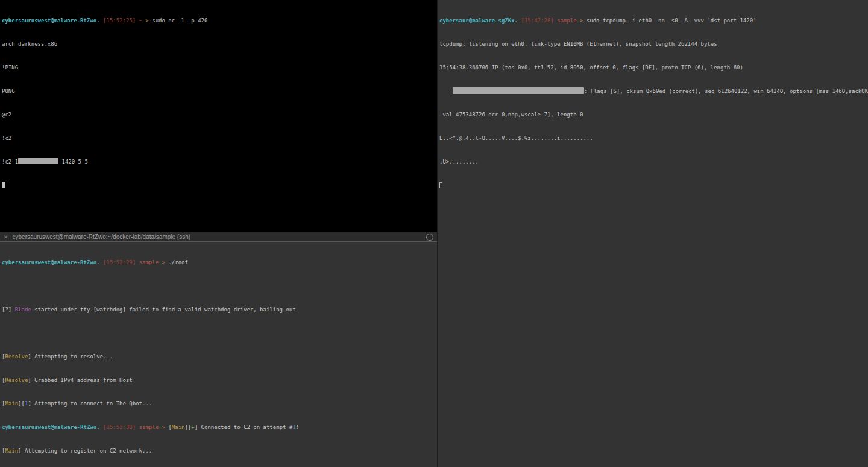  What do you see at coordinates (219, 380) in the screenshot?
I see `terminal-line: [Resolve] Grabbed IPv4 address from Host` at bounding box center [219, 380].